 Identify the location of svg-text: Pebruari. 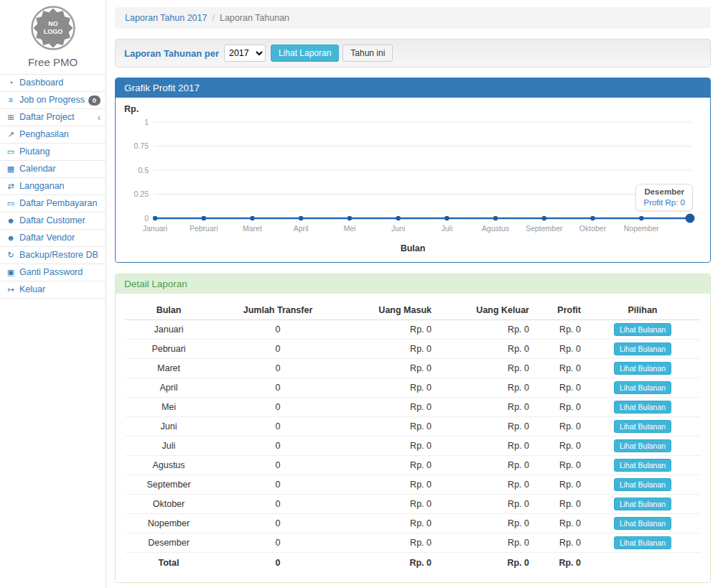
(204, 228).